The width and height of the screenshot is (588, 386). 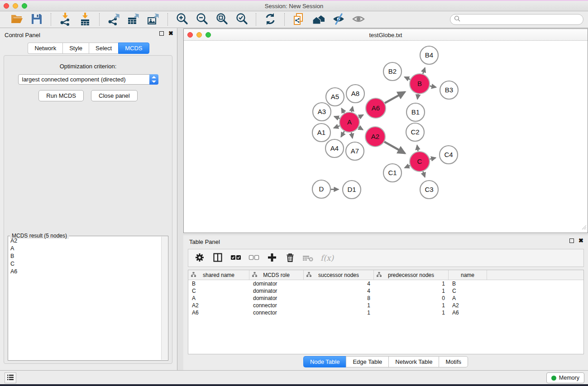 I want to click on tab-node-table: Node Table, so click(x=325, y=362).